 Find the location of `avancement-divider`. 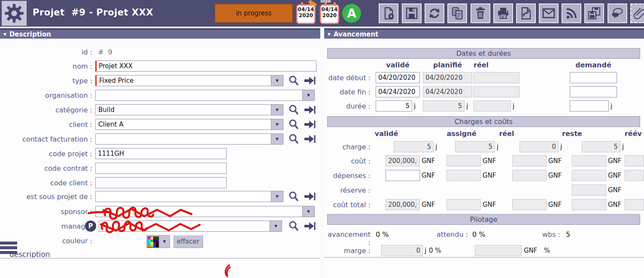

avancement-divider is located at coordinates (484, 257).